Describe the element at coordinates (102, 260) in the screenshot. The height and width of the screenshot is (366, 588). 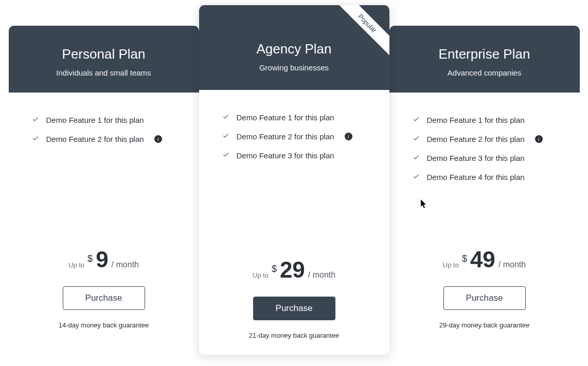
I see `price-amount: 9` at that location.